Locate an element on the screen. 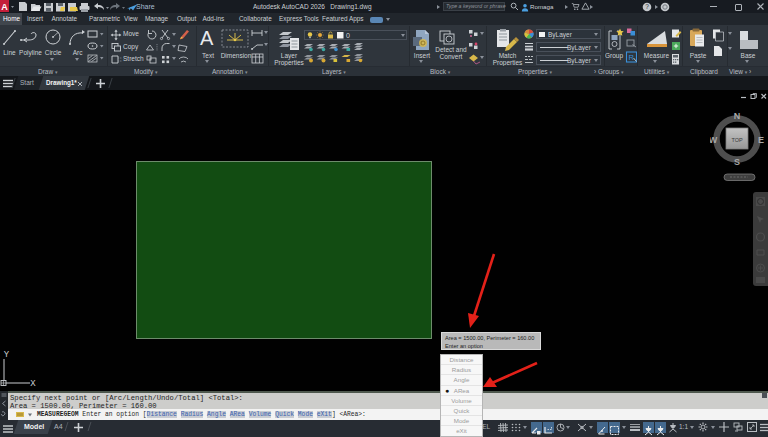 This screenshot has height=437, width=768. svg-text: TOP is located at coordinates (737, 140).